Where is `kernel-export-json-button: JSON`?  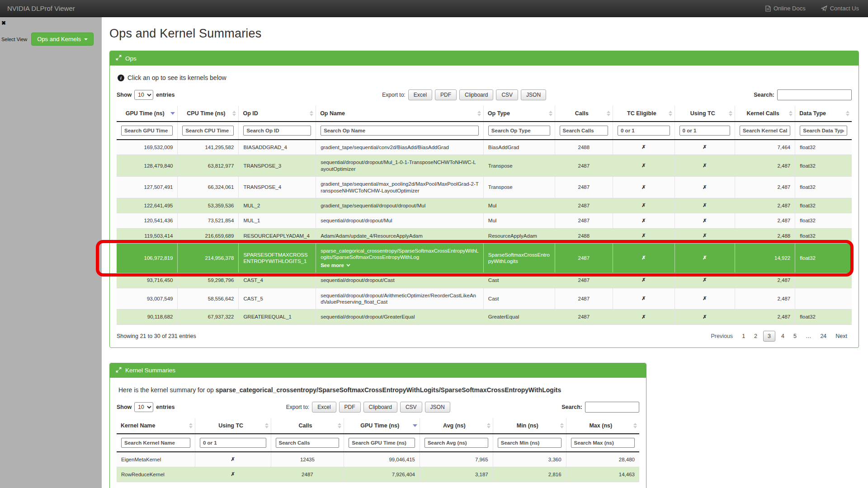 kernel-export-json-button: JSON is located at coordinates (438, 407).